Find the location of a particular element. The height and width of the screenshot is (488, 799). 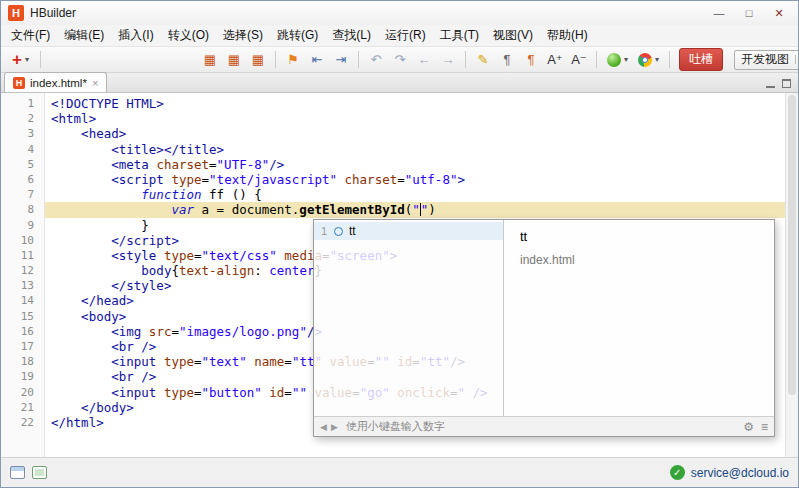

forward-position-icon: → is located at coordinates (448, 60).